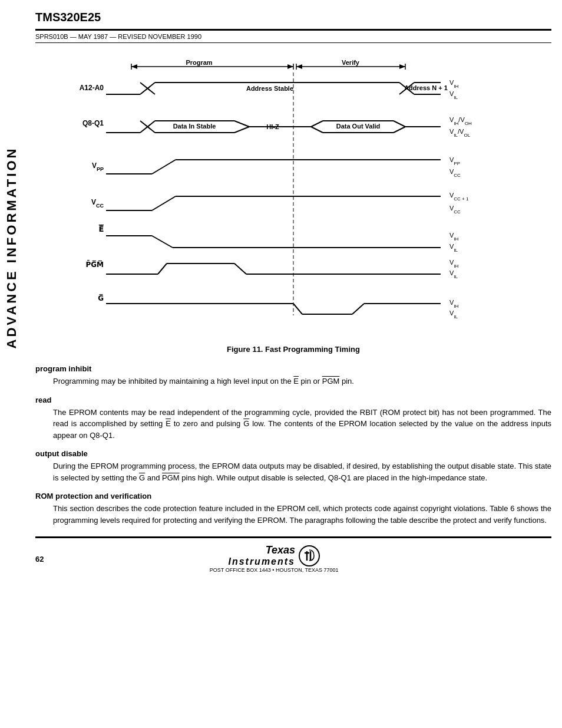 This screenshot has width=562, height=728. I want to click on section-read: read The EPROM contents may be read inde…, so click(293, 419).